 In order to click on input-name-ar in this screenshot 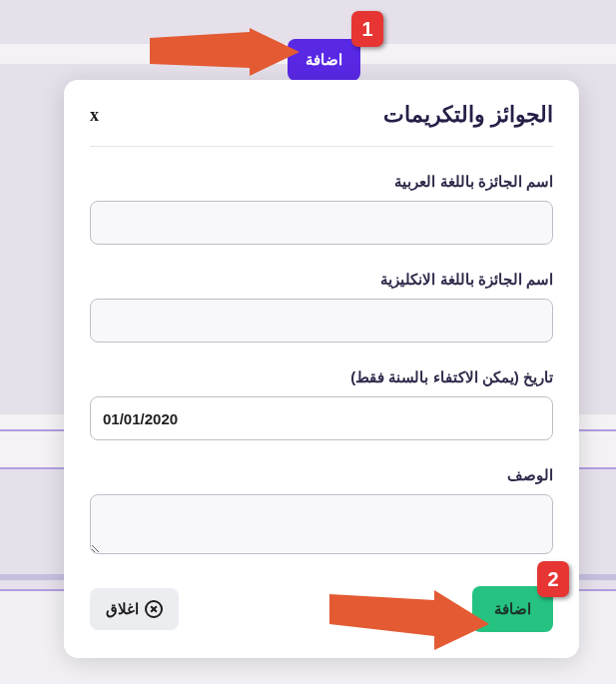, I will do `click(321, 223)`.